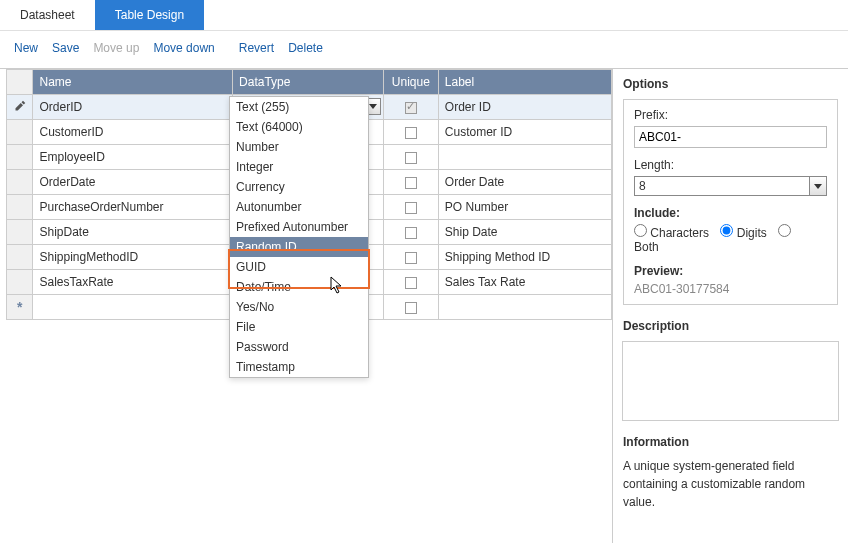 The width and height of the screenshot is (848, 543). Describe the element at coordinates (299, 367) in the screenshot. I see `datatype-option: Timestamp` at that location.